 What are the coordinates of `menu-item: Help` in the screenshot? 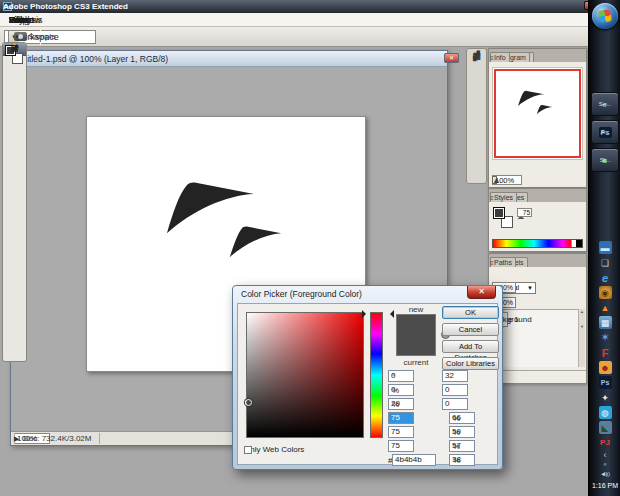 It's located at (18, 20).